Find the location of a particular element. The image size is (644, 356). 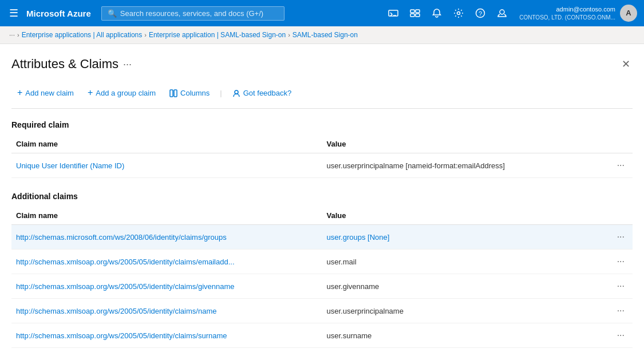

breadcrumb-dots: ··· is located at coordinates (12, 35).